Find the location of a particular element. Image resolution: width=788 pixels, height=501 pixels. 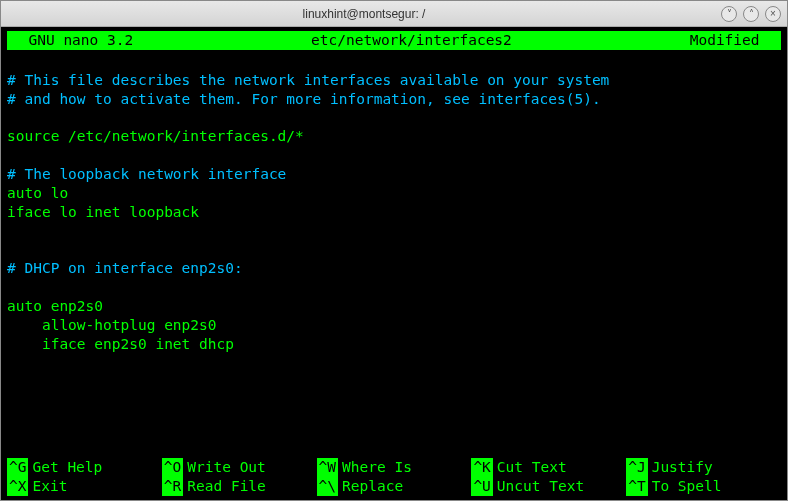

nano-filename: etc/network/interfaces2 is located at coordinates (411, 40).